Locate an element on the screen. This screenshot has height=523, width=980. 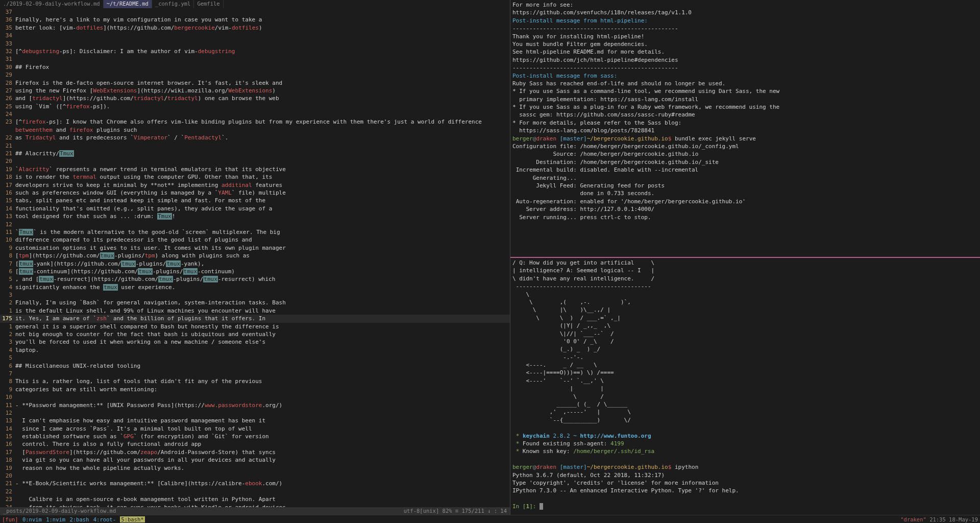
cowsay: / Q: How did you get into artificial \| … is located at coordinates (745, 341).